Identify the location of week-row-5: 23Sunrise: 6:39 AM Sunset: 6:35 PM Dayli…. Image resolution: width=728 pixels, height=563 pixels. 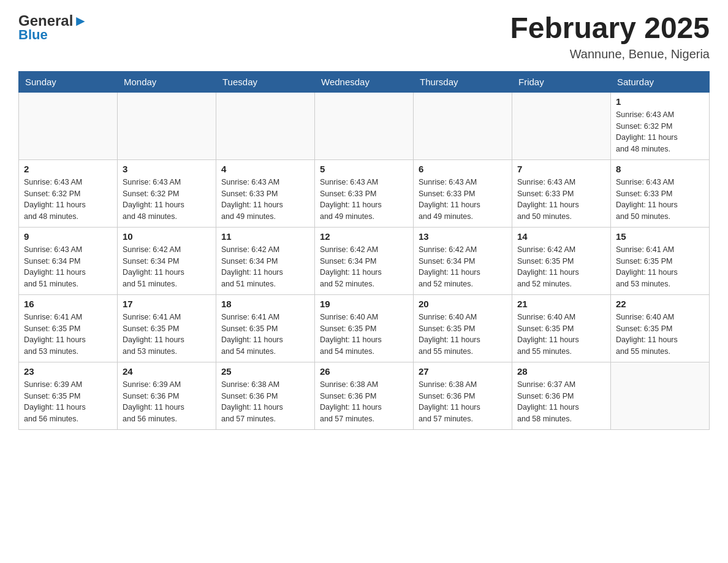
(364, 396).